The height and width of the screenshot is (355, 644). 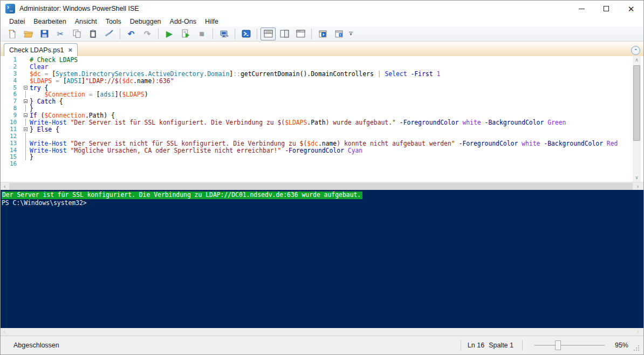 What do you see at coordinates (322, 94) in the screenshot?
I see `code-line-6: 6 $Connection = [adsi]($LDAPS)` at bounding box center [322, 94].